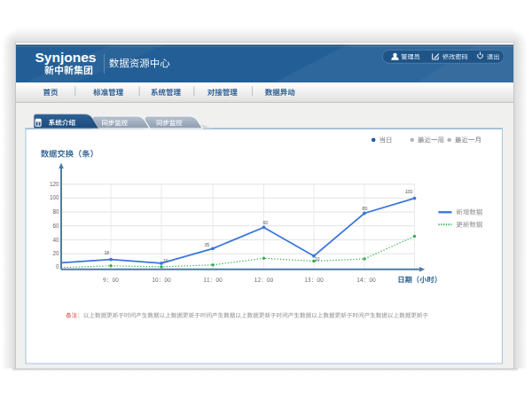  Describe the element at coordinates (55, 184) in the screenshot. I see `svg-text: 120` at that location.